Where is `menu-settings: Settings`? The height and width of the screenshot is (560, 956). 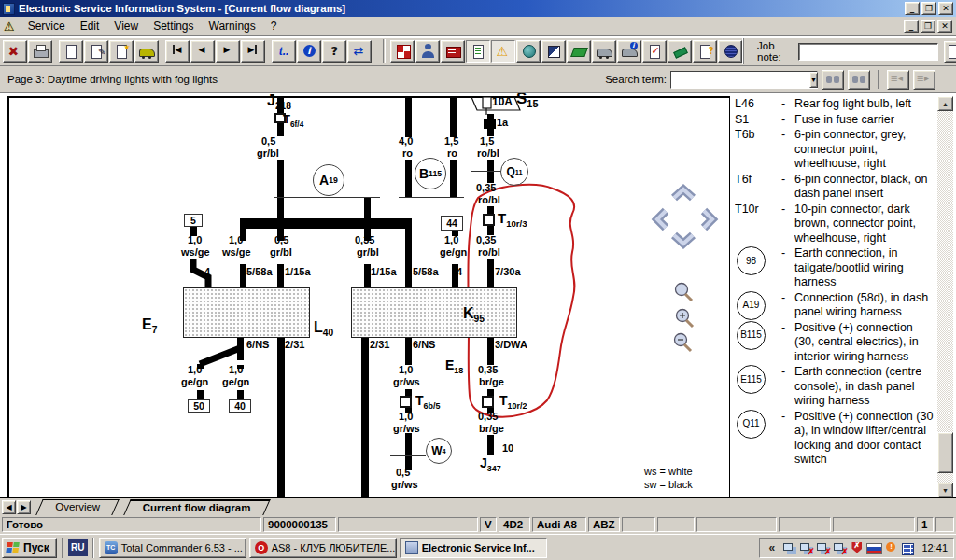 menu-settings: Settings is located at coordinates (174, 26).